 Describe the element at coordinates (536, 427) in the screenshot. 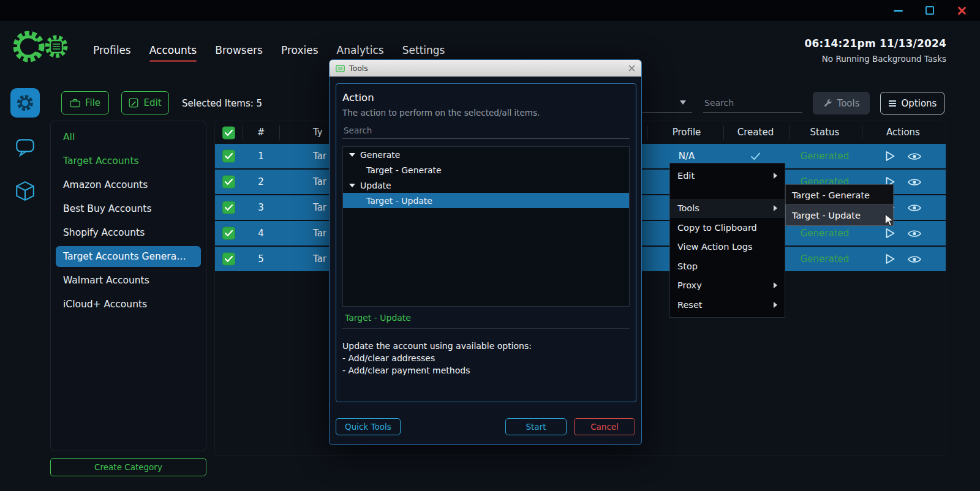

I see `start-button: Start` at that location.